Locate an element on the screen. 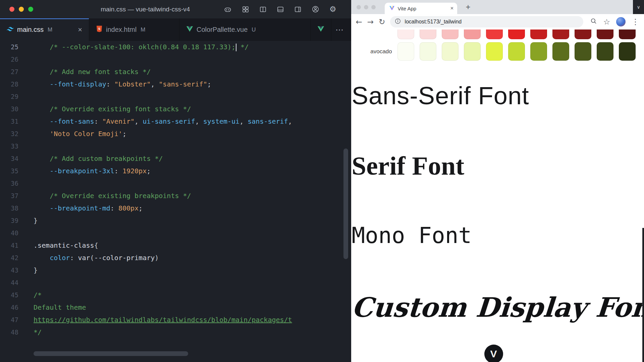  palette: avocado is located at coordinates (496, 45).